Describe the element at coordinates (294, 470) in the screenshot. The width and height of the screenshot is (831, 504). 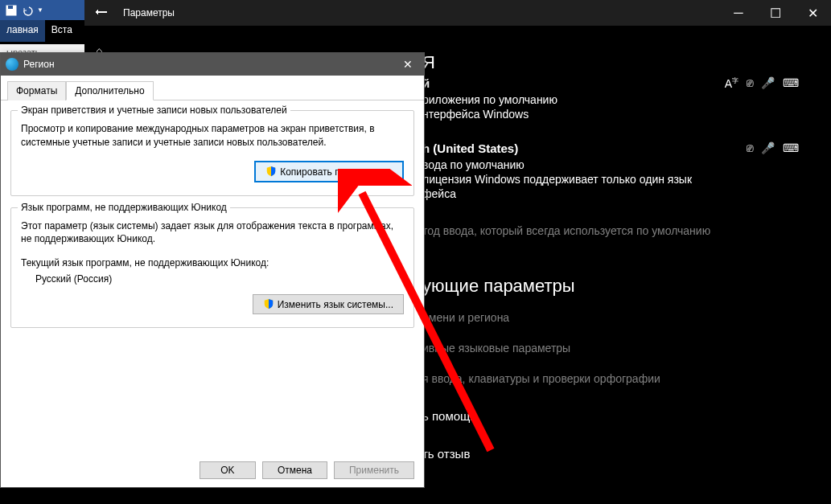
I see `cancel-button: Отмена` at that location.